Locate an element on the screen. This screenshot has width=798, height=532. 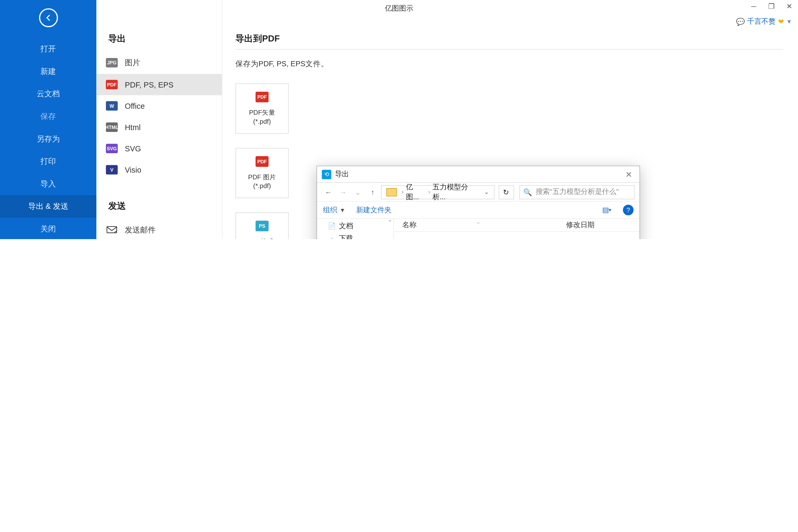
export-office: W Office is located at coordinates (159, 106).